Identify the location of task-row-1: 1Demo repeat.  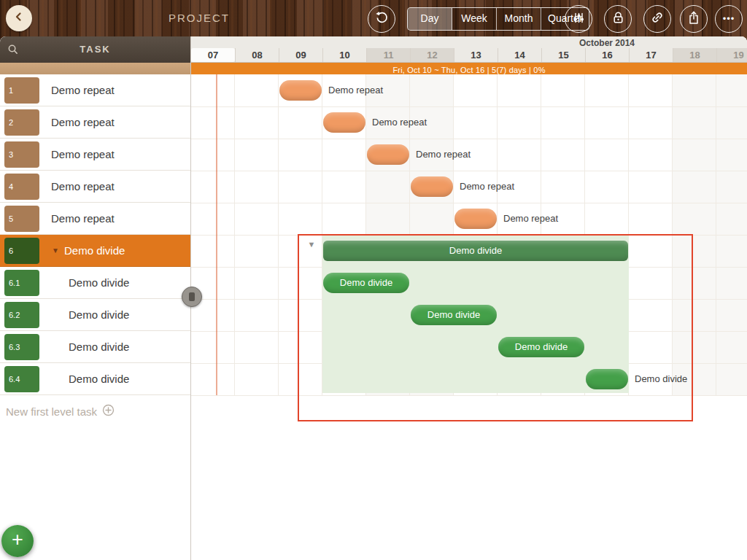
(95, 90).